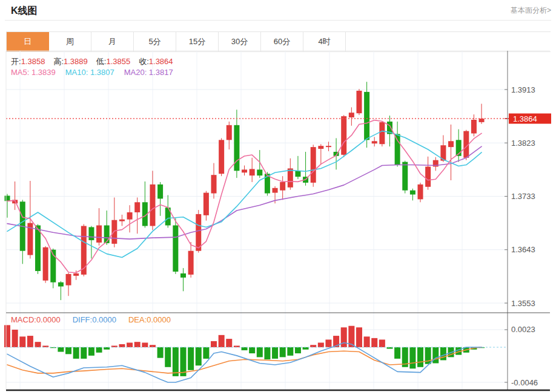  What do you see at coordinates (523, 196) in the screenshot?
I see `svg-text: 1.3733` at bounding box center [523, 196].